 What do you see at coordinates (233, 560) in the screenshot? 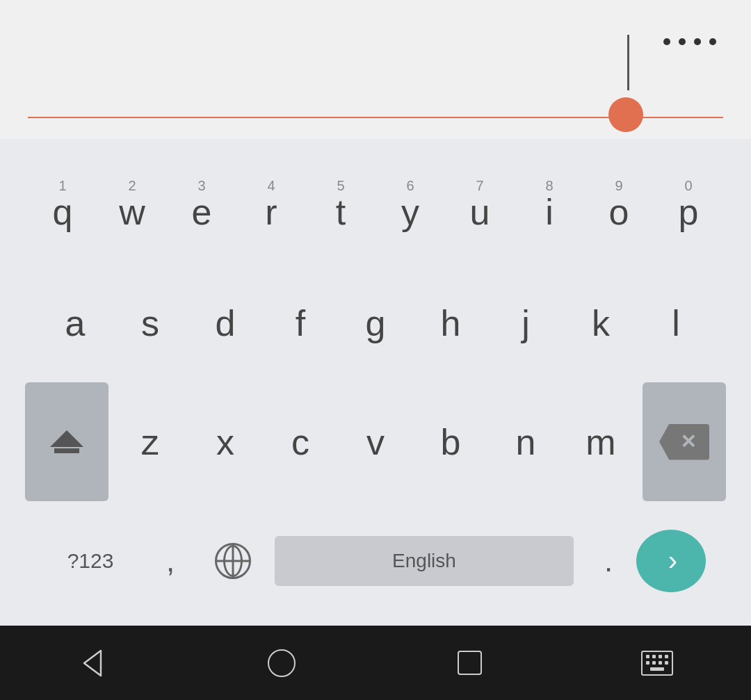
I see `globe-key` at bounding box center [233, 560].